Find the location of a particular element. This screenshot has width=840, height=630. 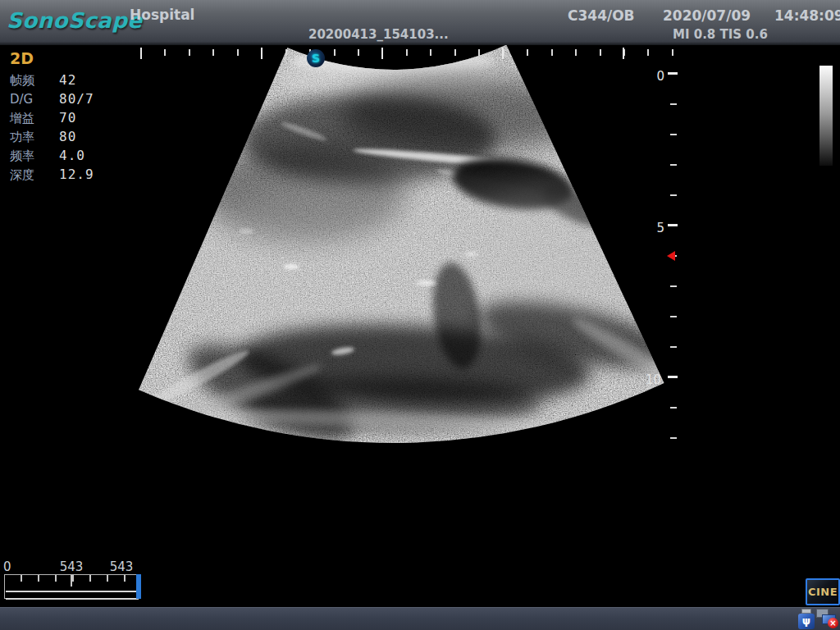

cine-progress-ruler is located at coordinates (72, 587).